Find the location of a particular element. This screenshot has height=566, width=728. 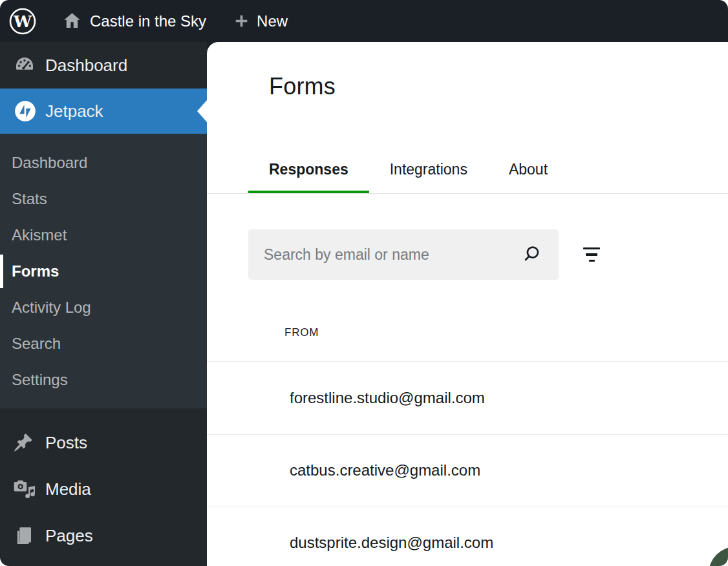

tabs-divider is located at coordinates (467, 194).